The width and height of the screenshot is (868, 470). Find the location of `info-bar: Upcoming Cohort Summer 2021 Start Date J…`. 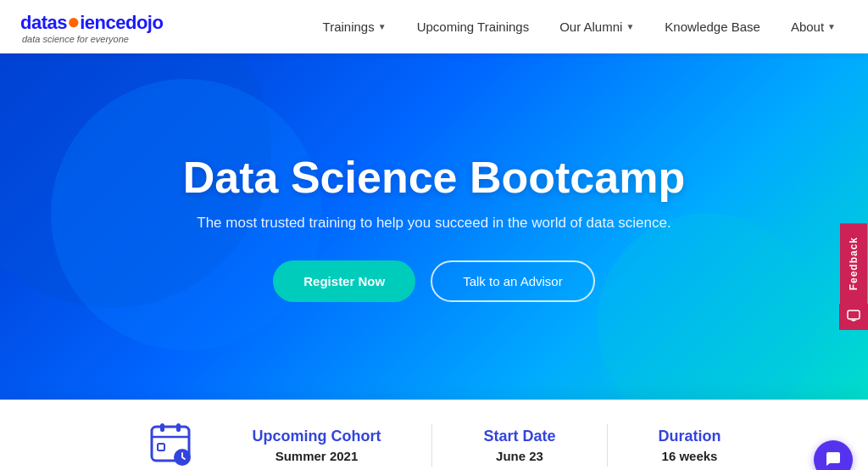

info-bar: Upcoming Cohort Summer 2021 Start Date J… is located at coordinates (434, 434).